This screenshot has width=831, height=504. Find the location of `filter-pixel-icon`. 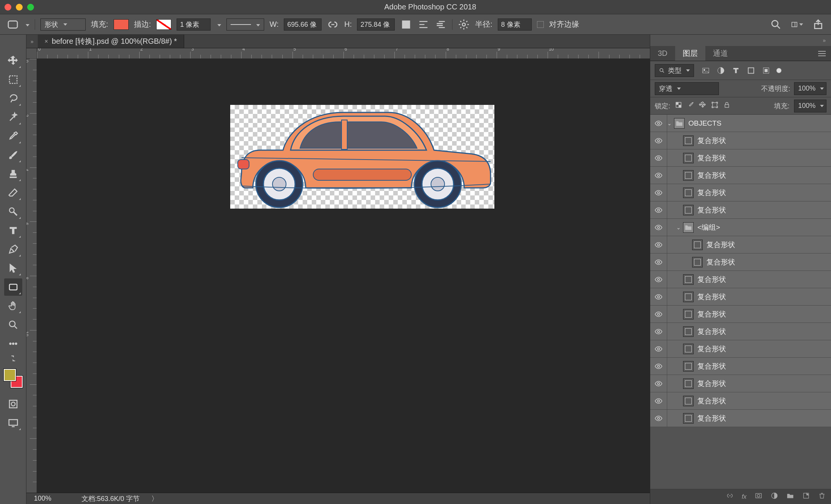

filter-pixel-icon is located at coordinates (706, 71).